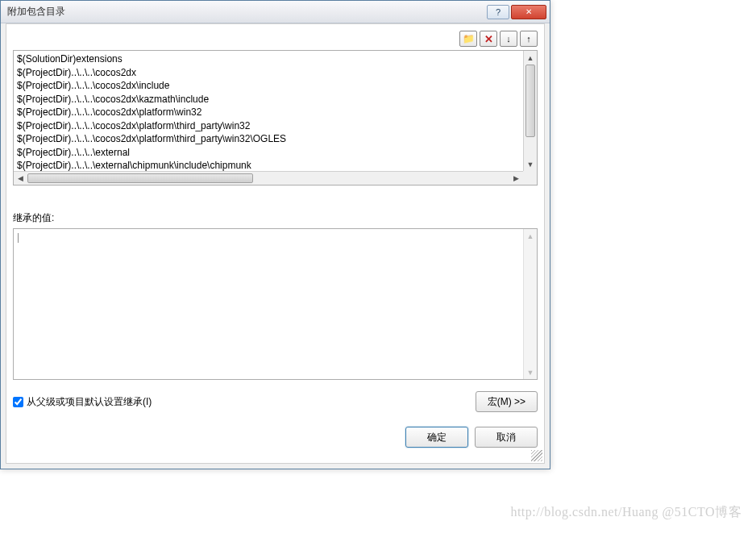 The image size is (756, 542). I want to click on list-item: $(ProjectDir)..\..\..\cocos2dx\kazmath\i…, so click(268, 100).